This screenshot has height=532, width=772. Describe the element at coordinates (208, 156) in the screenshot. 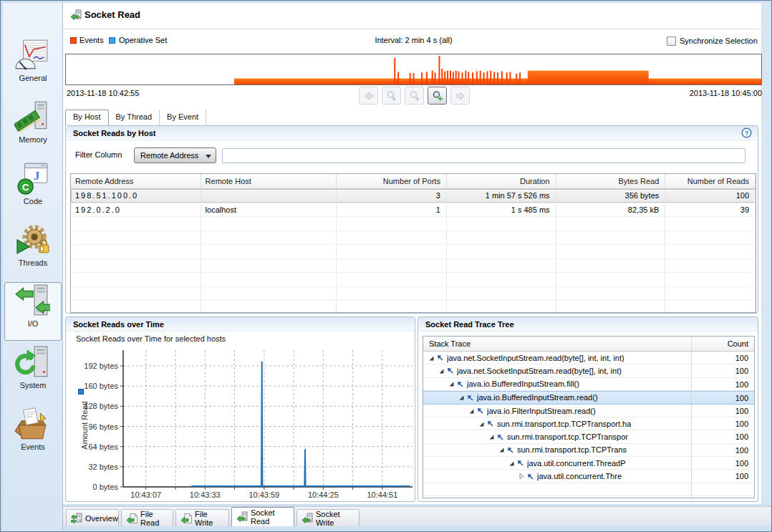

I see `chevron-down-icon` at that location.